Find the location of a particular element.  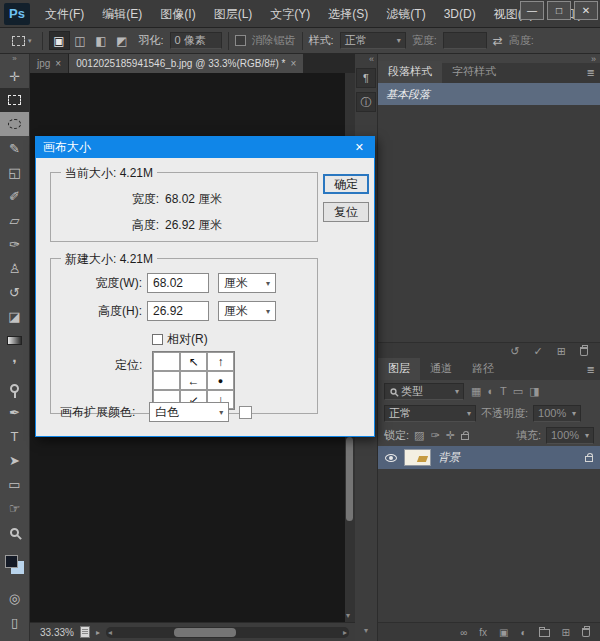

fill-dropdown: 100%▾ is located at coordinates (570, 436).